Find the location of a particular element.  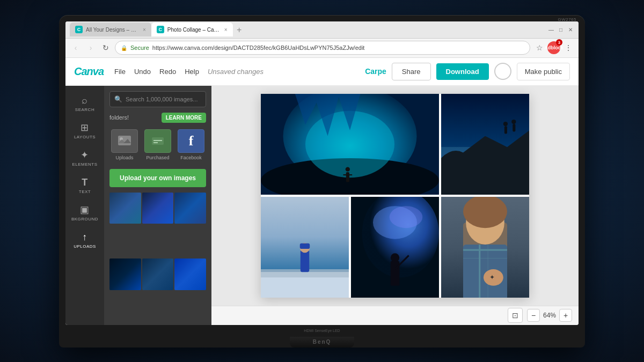

purchased-icon is located at coordinates (158, 141).